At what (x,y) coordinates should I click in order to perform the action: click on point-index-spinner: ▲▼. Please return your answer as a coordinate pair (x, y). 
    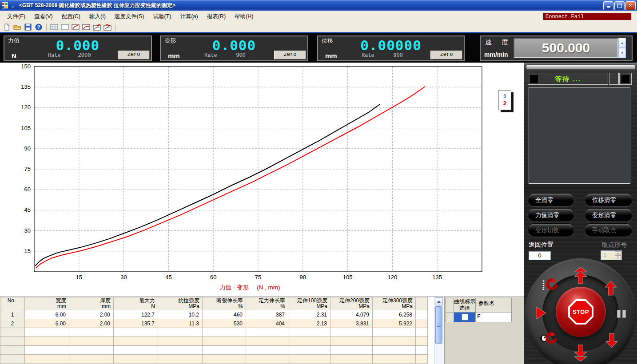
    Looking at the image, I should click on (618, 255).